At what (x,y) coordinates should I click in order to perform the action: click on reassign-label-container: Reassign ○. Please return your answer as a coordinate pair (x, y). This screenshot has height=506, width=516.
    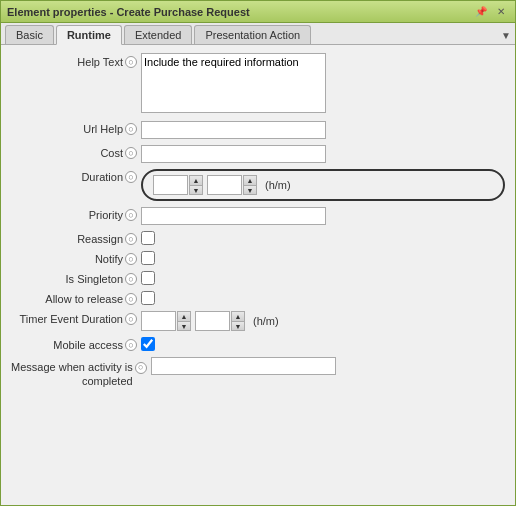
    Looking at the image, I should click on (76, 238).